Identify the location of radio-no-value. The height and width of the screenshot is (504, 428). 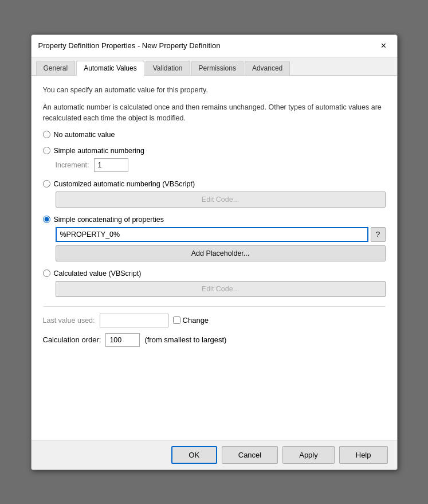
(47, 134).